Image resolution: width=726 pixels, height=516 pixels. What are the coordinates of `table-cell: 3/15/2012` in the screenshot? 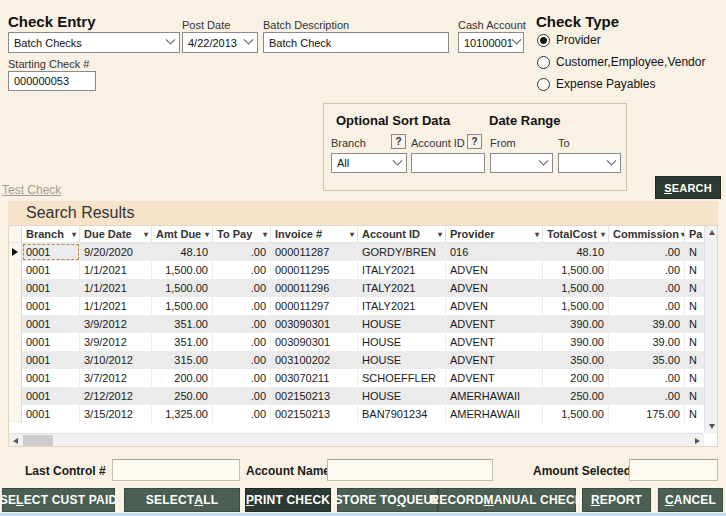 It's located at (116, 414).